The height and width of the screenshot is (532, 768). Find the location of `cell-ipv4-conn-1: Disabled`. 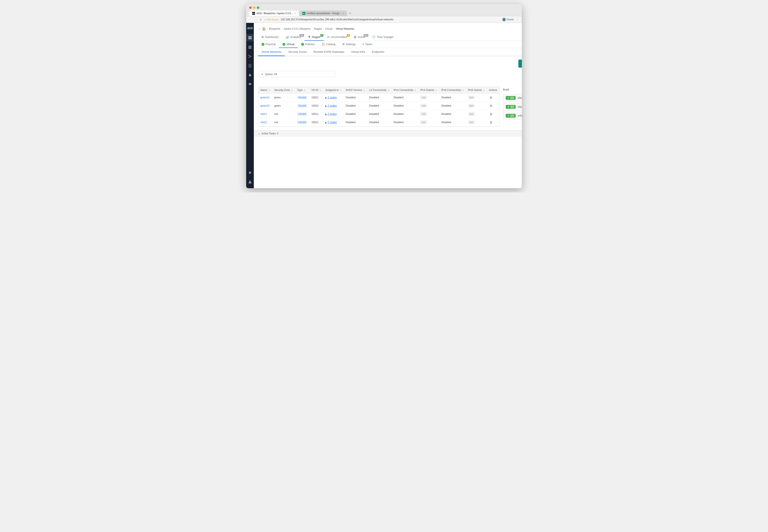

cell-ipv4-conn-1: Disabled is located at coordinates (405, 106).